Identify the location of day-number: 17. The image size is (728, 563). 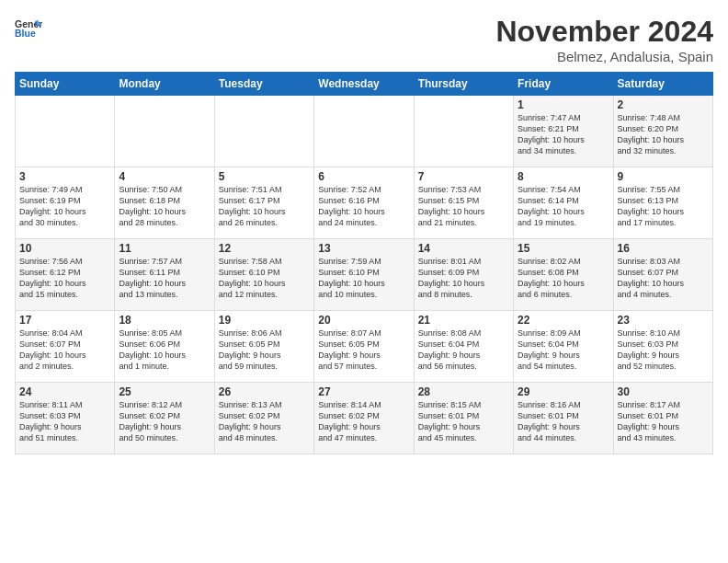
(64, 320).